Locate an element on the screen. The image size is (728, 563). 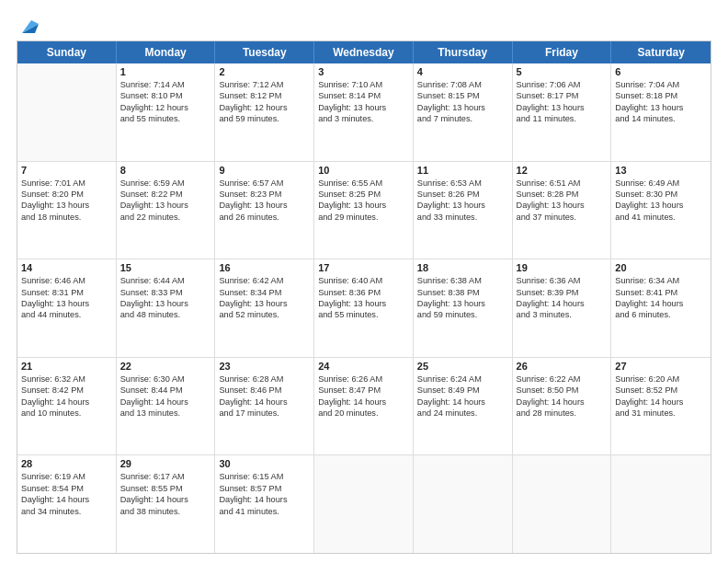
calendar-cell: 20Sunrise: 6:34 AMSunset: 8:41 PMDayligh… is located at coordinates (661, 308).